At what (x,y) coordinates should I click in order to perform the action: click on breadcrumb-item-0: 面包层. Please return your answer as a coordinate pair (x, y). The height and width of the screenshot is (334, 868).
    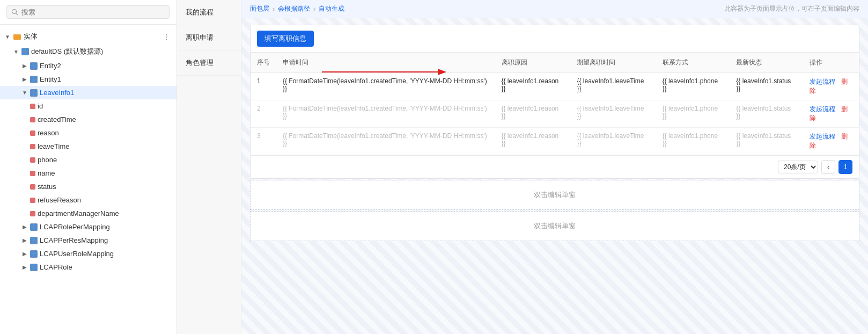
    Looking at the image, I should click on (260, 9).